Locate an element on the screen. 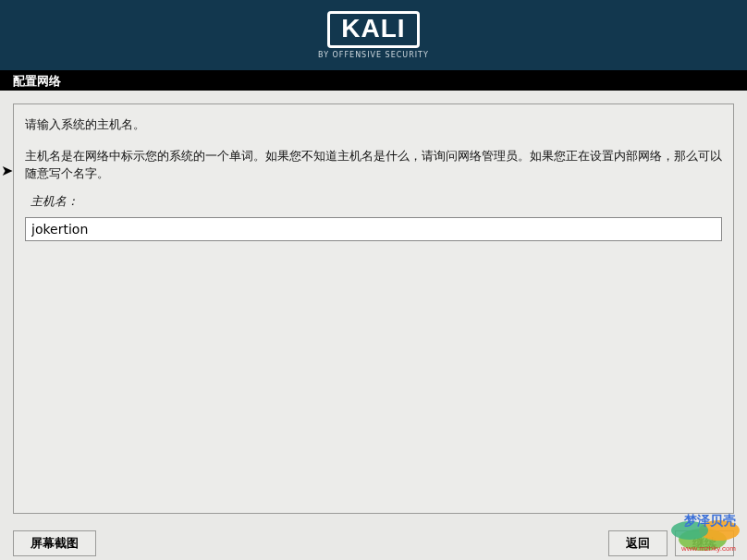  logo-frame: KALI is located at coordinates (374, 30).